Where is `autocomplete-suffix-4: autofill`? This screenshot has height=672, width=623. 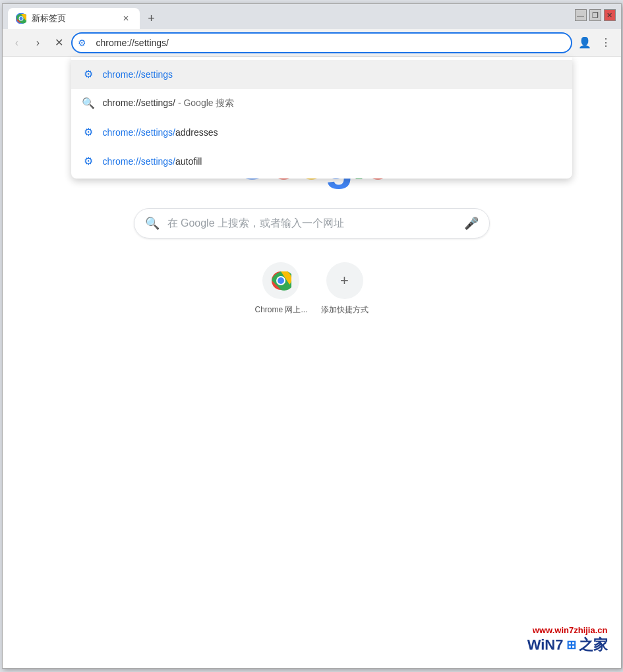 autocomplete-suffix-4: autofill is located at coordinates (189, 161).